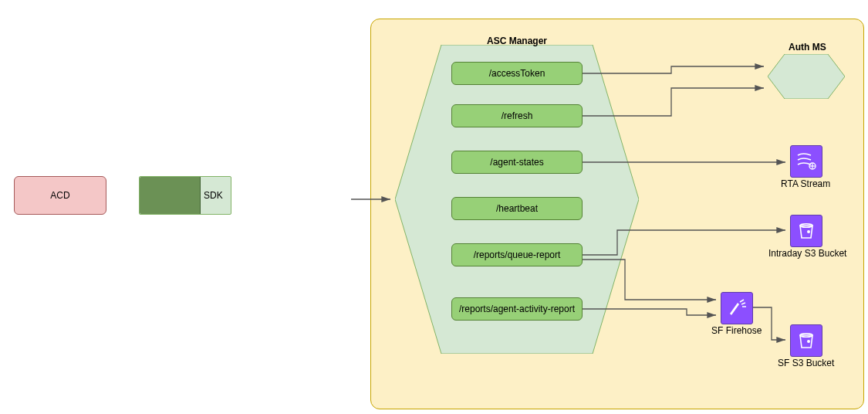 The height and width of the screenshot is (414, 868). What do you see at coordinates (170, 195) in the screenshot?
I see `sdk-inner` at bounding box center [170, 195].